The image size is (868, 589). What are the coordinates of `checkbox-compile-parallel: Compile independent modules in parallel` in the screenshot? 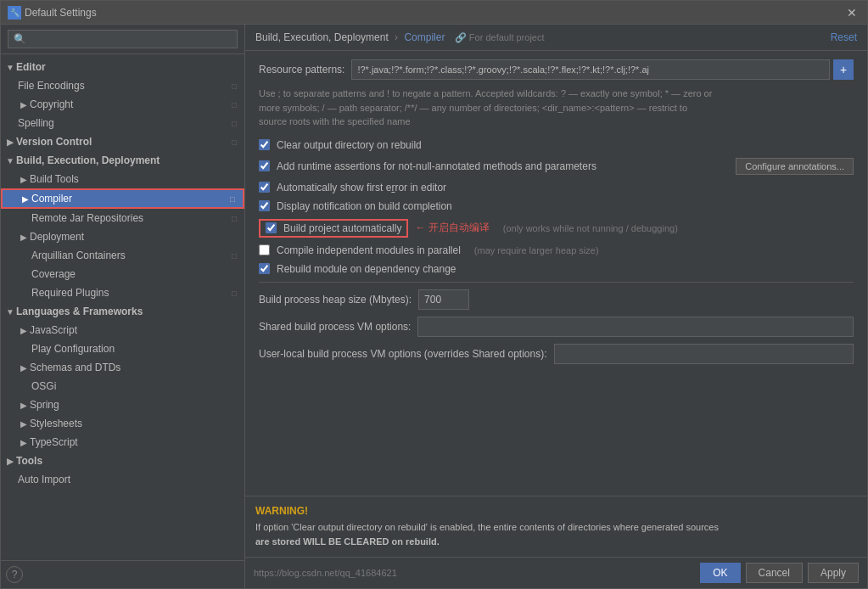 It's located at (360, 250).